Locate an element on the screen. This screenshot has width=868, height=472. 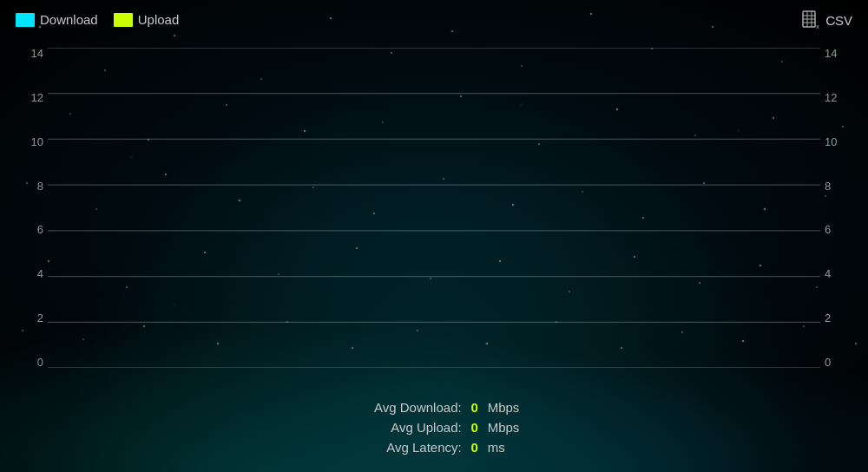
stat-row-upload: Avg Upload: 0 Mbps is located at coordinates (434, 427).